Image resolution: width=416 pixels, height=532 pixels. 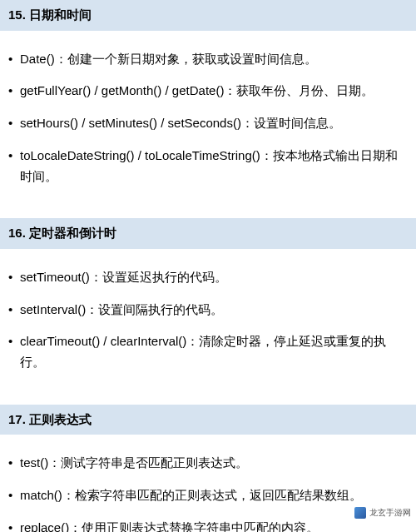 What do you see at coordinates (208, 278) in the screenshot?
I see `list-item: setTimeout()：设置延迟执行的代码。` at bounding box center [208, 278].